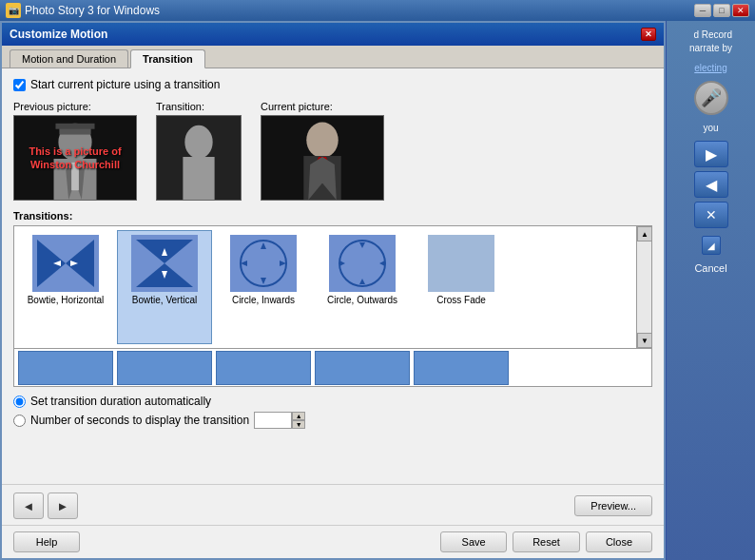 The height and width of the screenshot is (560, 755). I want to click on right-corner-button: ◢, so click(711, 245).